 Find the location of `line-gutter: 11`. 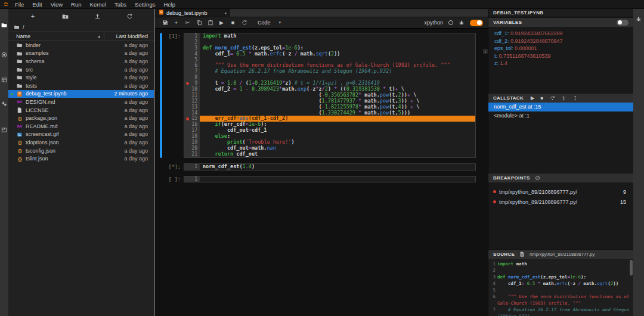

line-gutter: 11 is located at coordinates (192, 95).